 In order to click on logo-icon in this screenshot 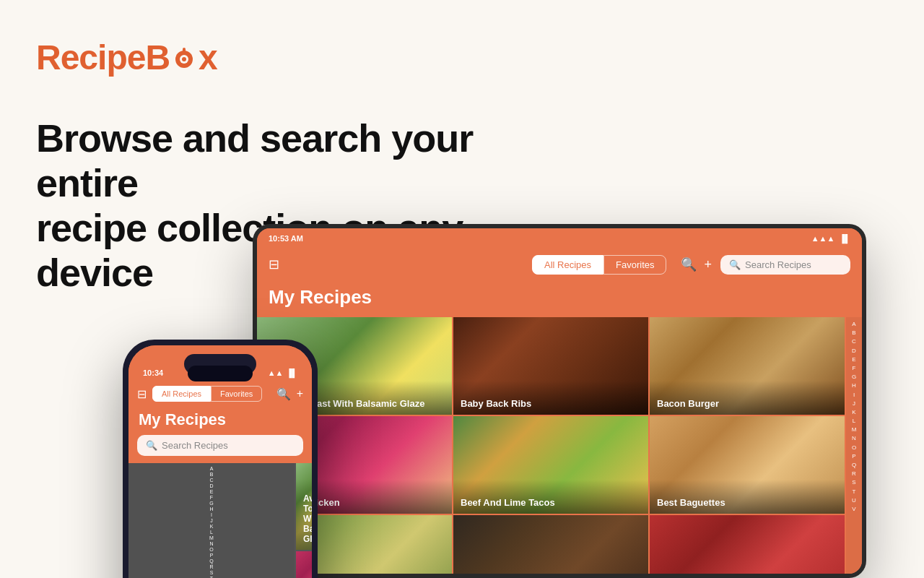, I will do `click(184, 56)`.